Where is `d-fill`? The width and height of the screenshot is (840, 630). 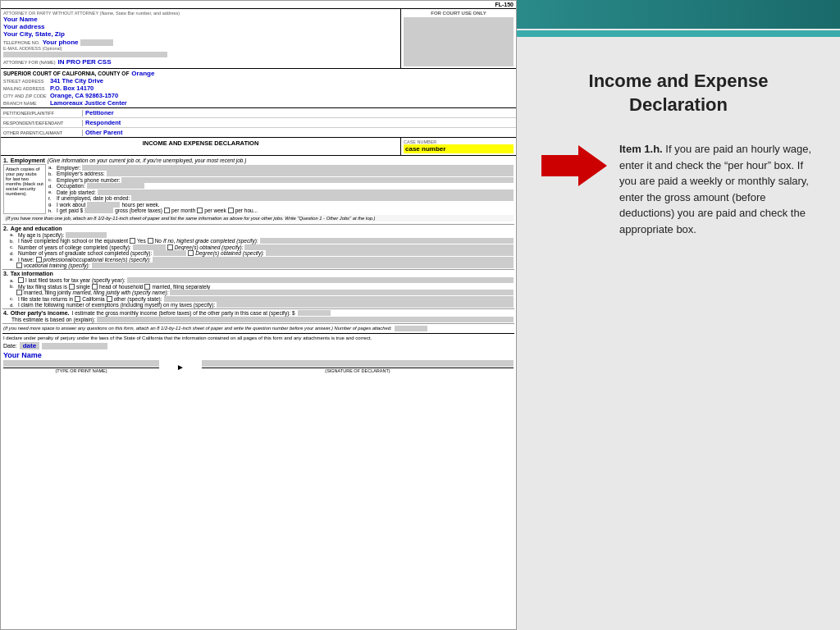
d-fill is located at coordinates (116, 185).